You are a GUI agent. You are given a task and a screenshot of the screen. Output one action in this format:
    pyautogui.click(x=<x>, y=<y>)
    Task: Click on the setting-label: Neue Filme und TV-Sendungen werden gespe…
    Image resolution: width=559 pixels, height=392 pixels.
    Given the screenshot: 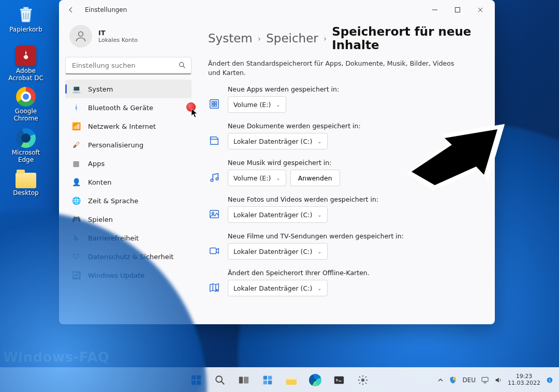 What is the action you would take?
    pyautogui.click(x=316, y=236)
    